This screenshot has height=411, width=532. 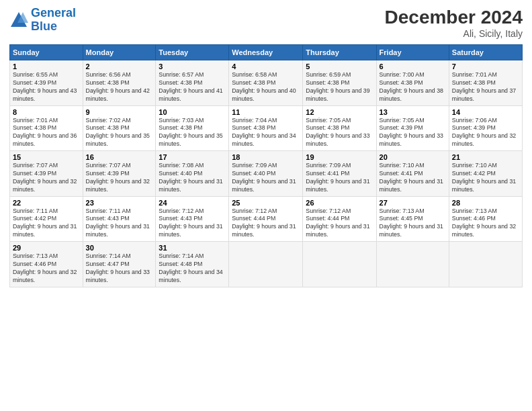 I want to click on calendar-cell: 21 Sunrise: 7:10 AM Sunset: 4:42 PM Dayl…, so click(x=485, y=174).